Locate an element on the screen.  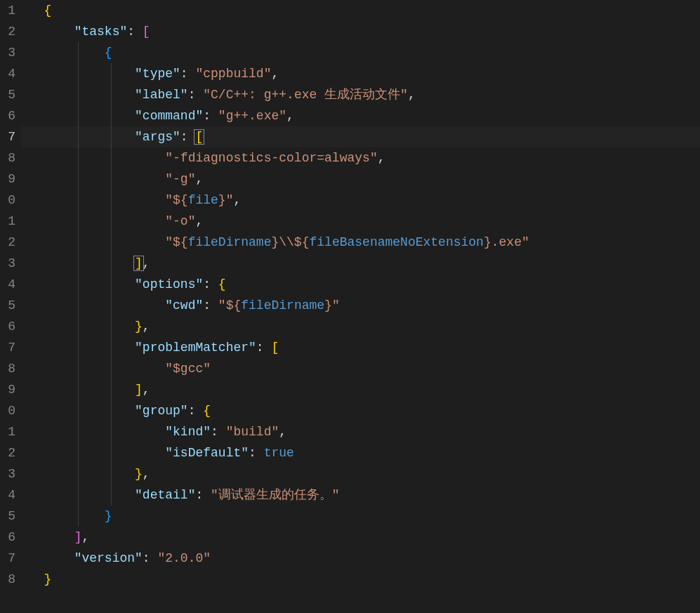
code-line: "${file}", is located at coordinates (361, 200).